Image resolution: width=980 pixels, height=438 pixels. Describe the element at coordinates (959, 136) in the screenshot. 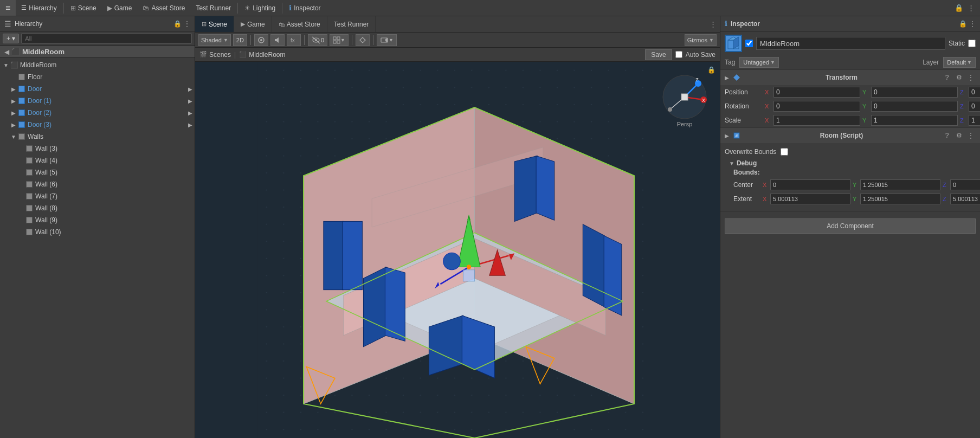

I see `room-script-settings-icon: ⚙` at that location.